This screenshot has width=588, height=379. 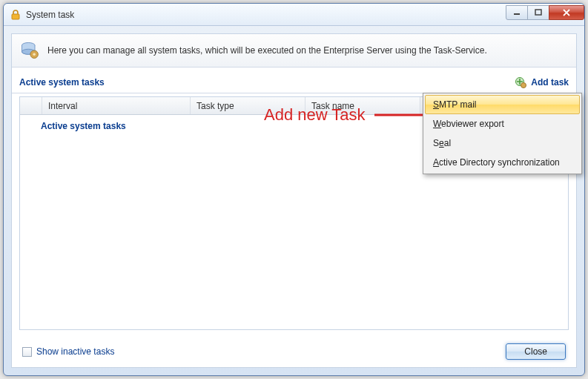 What do you see at coordinates (116, 105) in the screenshot?
I see `column-interval: Interval` at bounding box center [116, 105].